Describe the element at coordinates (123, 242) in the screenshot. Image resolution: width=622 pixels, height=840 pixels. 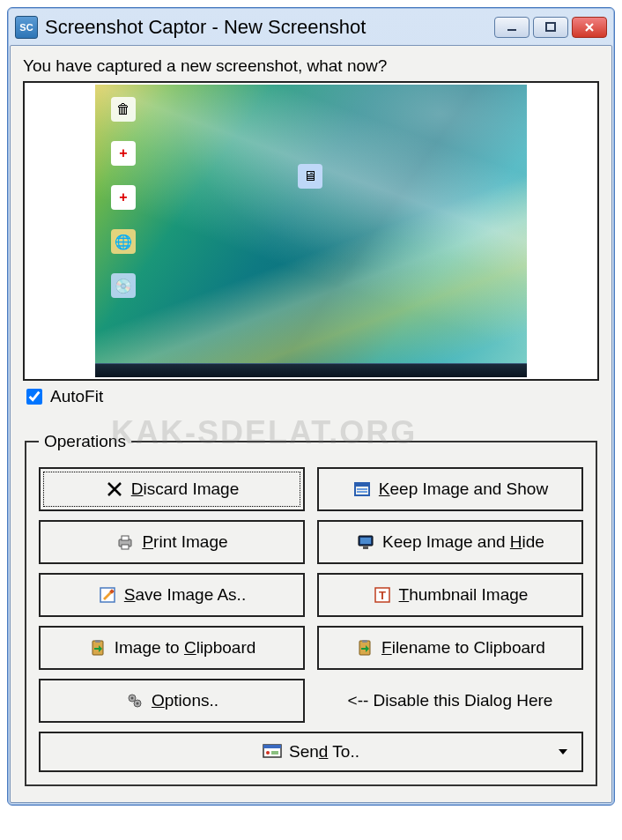
I see `desktop-icon: 🌐` at that location.